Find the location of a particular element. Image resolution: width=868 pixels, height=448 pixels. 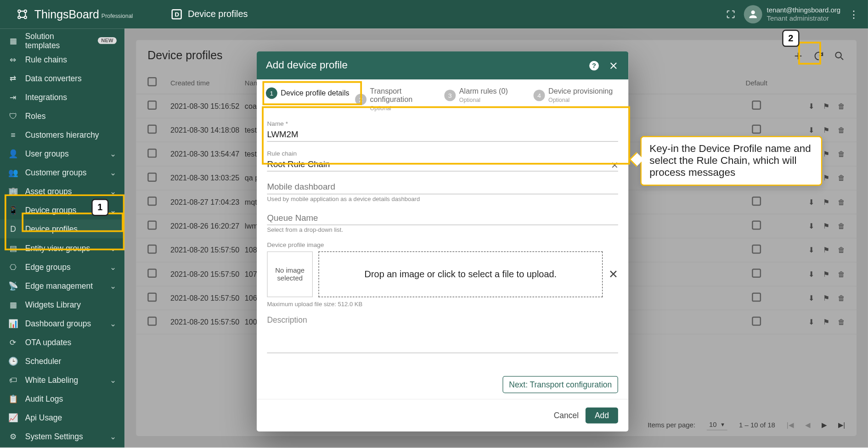

sidebar-item-edge-groups: ⎔Edge groups⌄ is located at coordinates (62, 266).